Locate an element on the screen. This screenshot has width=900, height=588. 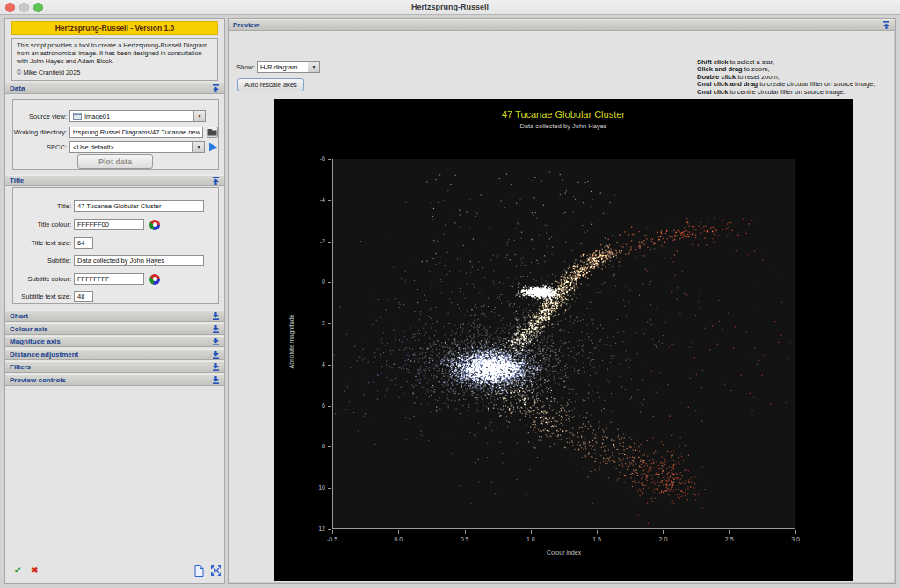
spcc-dropdown-arrow: ▼ is located at coordinates (199, 147).